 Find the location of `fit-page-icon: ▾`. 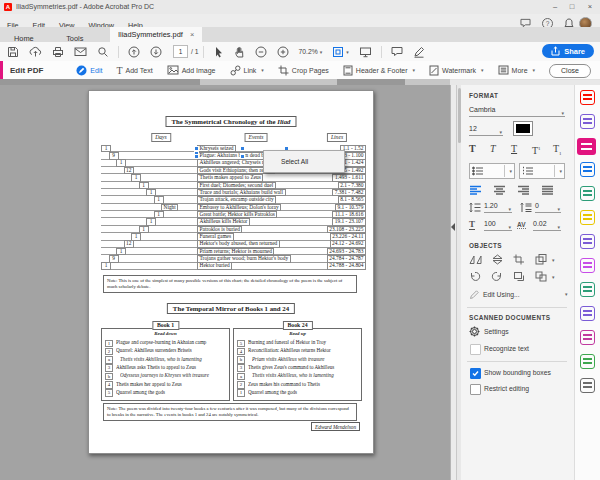

fit-page-icon: ▾ is located at coordinates (340, 52).